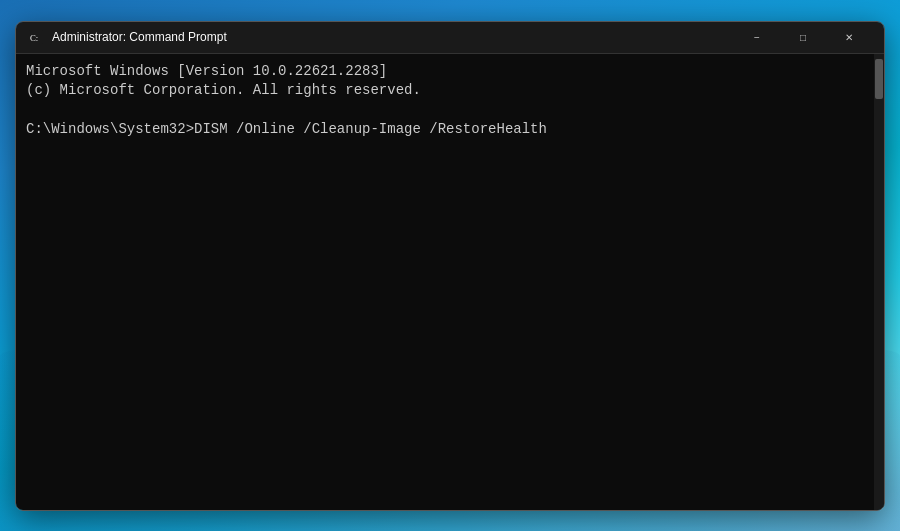 Image resolution: width=900 pixels, height=531 pixels. What do you see at coordinates (879, 282) in the screenshot?
I see `scrollbar` at bounding box center [879, 282].